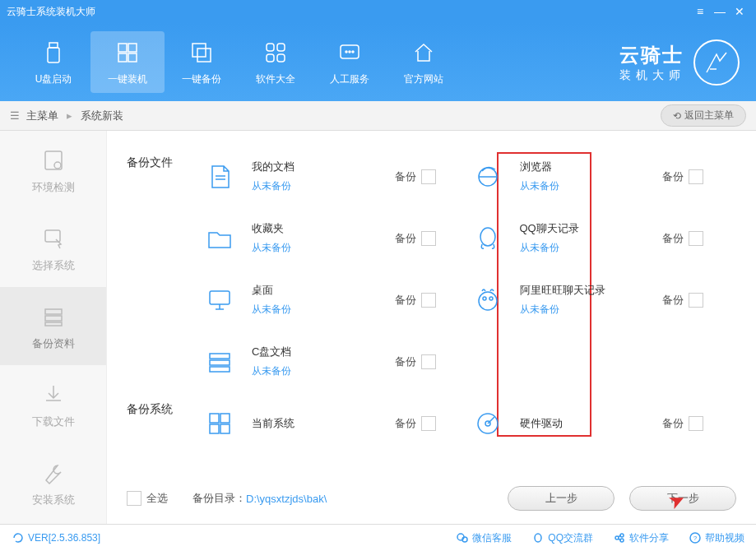 The image size is (756, 551). What do you see at coordinates (53, 473) in the screenshot?
I see `wrench-icon` at bounding box center [53, 473].